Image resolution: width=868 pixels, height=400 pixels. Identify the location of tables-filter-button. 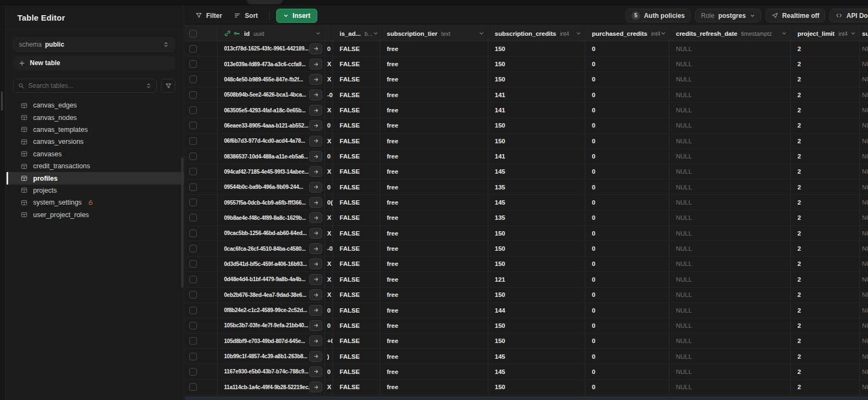
(168, 86).